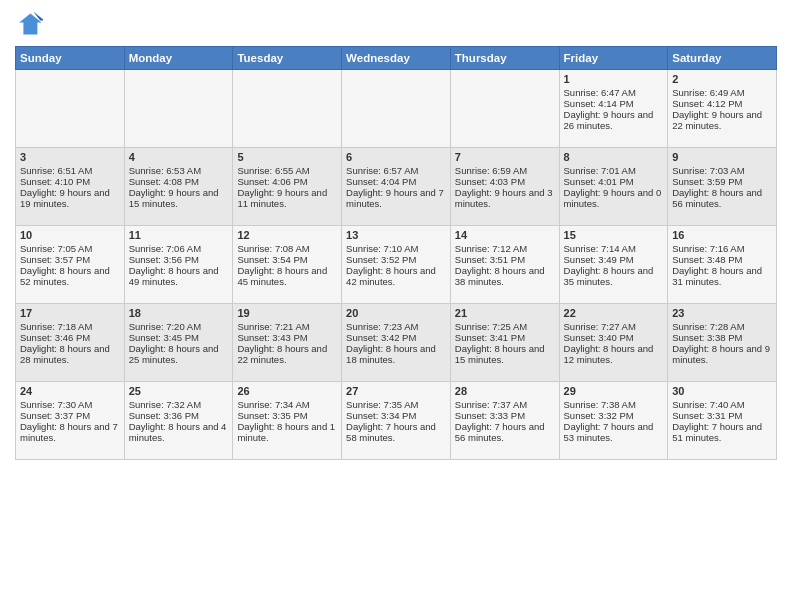  Describe the element at coordinates (504, 265) in the screenshot. I see `calendar-cell: 14Sunrise: 7:12 AMSunset: 3:51 PMDayligh…` at that location.